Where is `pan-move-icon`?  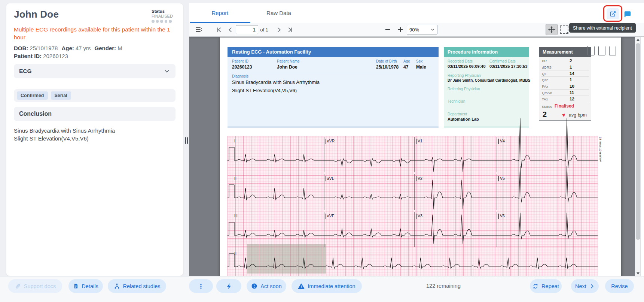 pan-move-icon is located at coordinates (552, 30).